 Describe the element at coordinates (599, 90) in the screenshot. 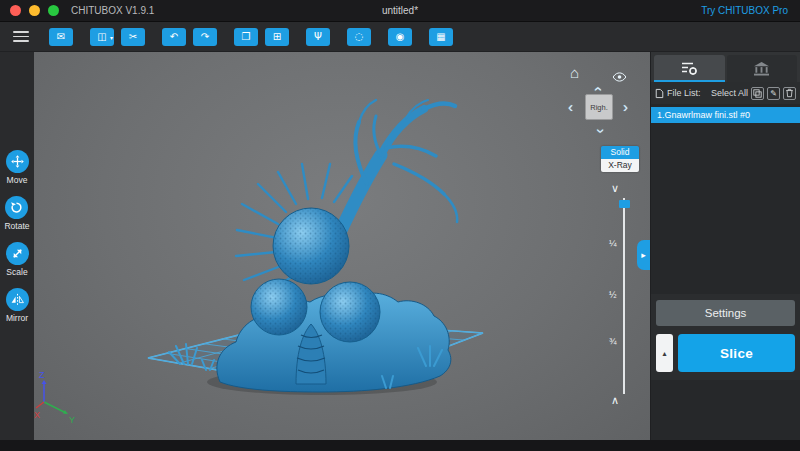

I see `rotate-view-up-icon: ‹` at that location.